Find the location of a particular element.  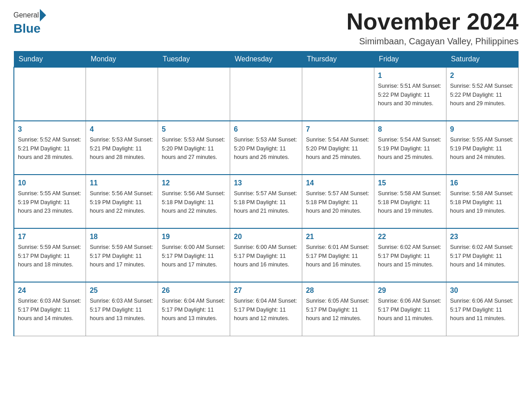

calendar-cell: 18Sunrise: 5:59 AM Sunset: 5:17 PM Dayli… is located at coordinates (122, 255).